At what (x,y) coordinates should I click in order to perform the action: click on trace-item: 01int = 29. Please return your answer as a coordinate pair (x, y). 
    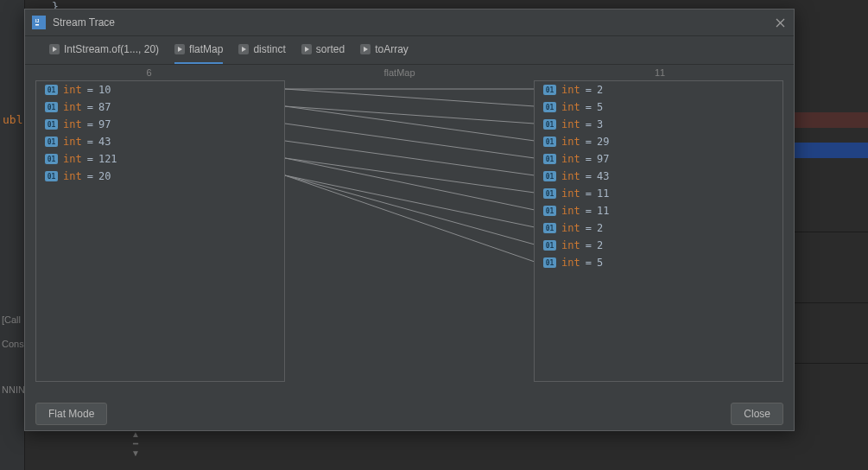
    Looking at the image, I should click on (658, 142).